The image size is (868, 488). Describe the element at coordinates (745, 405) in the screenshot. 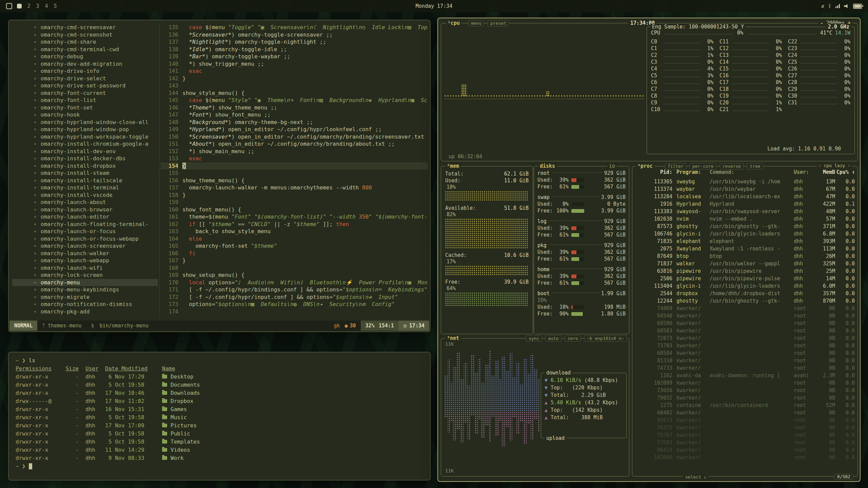

I see `process-row: 1275containe/usr/bin/containerdroot52M0.…` at that location.